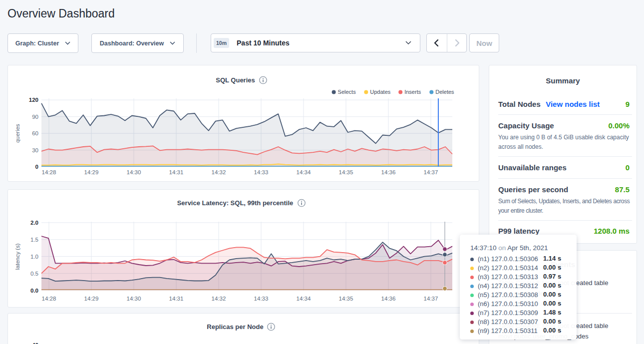 This screenshot has width=644, height=344. I want to click on svg-text: queries, so click(17, 133).